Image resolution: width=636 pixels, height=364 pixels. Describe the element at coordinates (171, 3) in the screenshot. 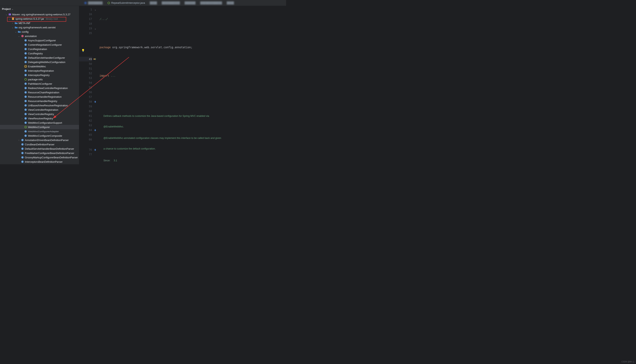

I see `editor-tab-blurred: ██████████` at that location.